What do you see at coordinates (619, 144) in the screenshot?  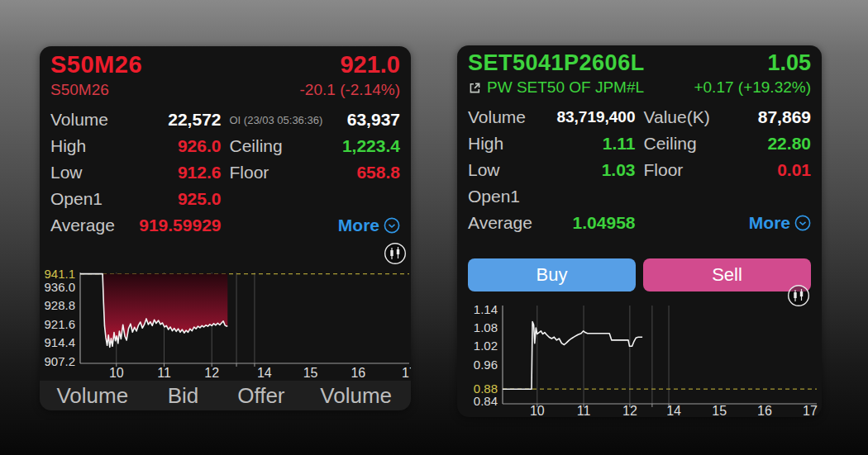 I see `field-value: 1.11` at bounding box center [619, 144].